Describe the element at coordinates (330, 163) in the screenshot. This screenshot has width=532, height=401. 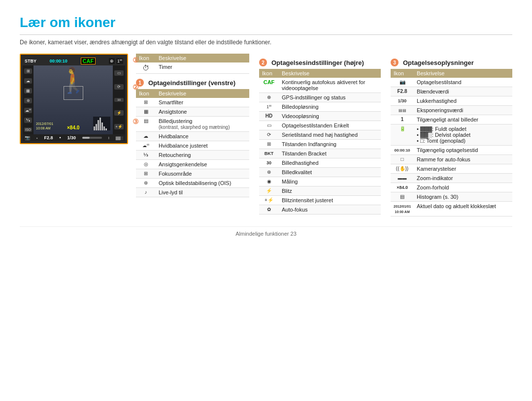
I see `row-desc: Billedhastighed` at that location.